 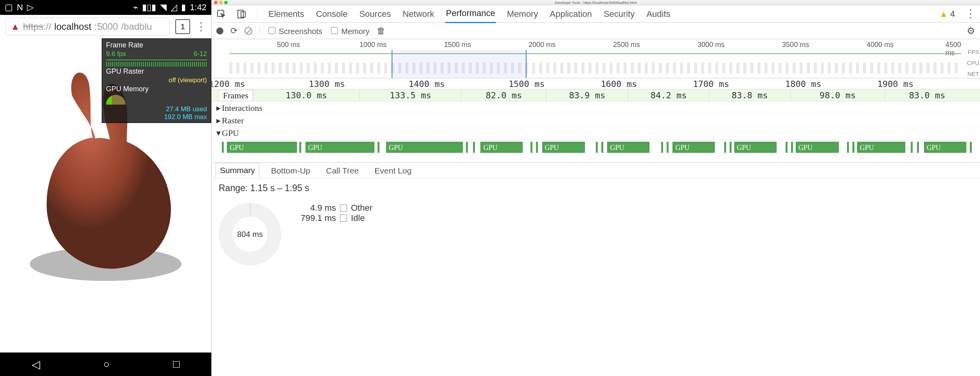 What do you see at coordinates (596, 133) in the screenshot?
I see `section-gpu: ▾GPU` at bounding box center [596, 133].